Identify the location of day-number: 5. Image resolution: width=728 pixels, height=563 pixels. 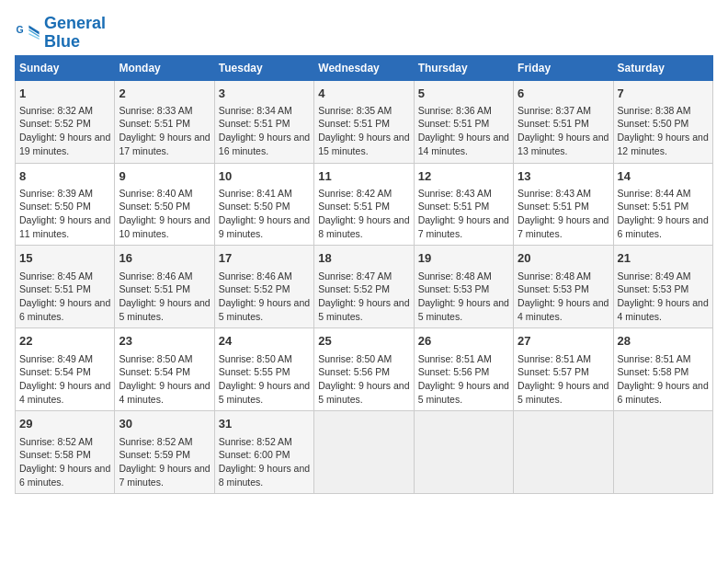
(463, 94).